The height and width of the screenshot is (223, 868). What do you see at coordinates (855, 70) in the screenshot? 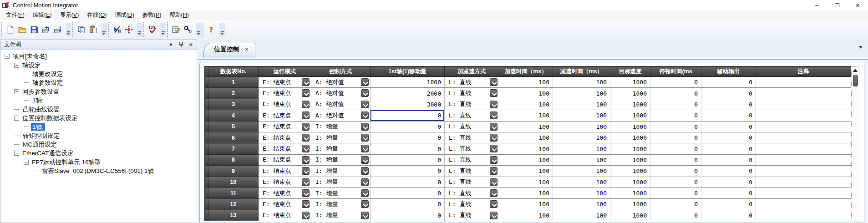
I see `scrollbar-up-icon` at bounding box center [855, 70].